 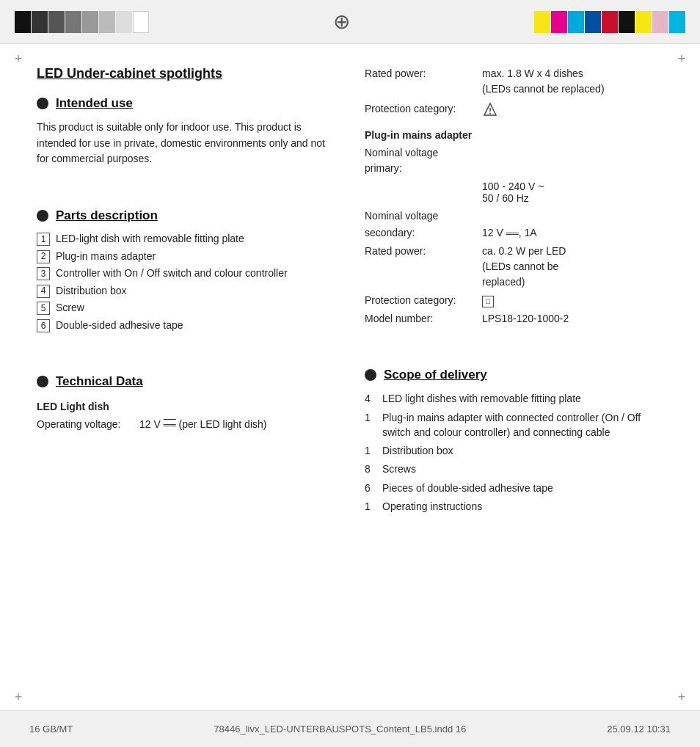 I want to click on swatch-mid-gray, so click(x=56, y=22).